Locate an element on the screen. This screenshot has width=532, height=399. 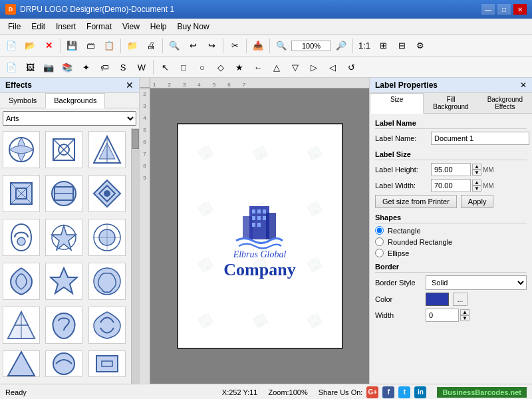
border-style-select: Solid Dashed Dotted None is located at coordinates (476, 283).